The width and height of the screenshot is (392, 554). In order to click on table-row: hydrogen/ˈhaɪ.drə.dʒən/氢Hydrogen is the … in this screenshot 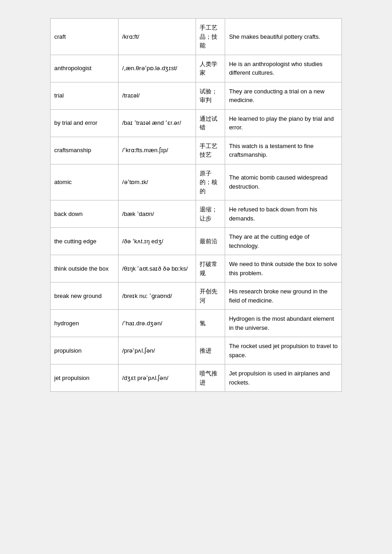, I will do `click(196, 323)`.